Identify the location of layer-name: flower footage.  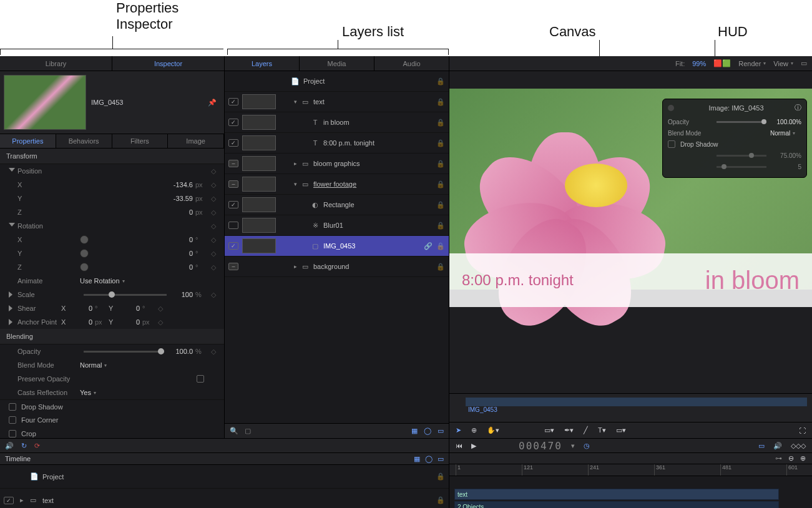
(374, 184).